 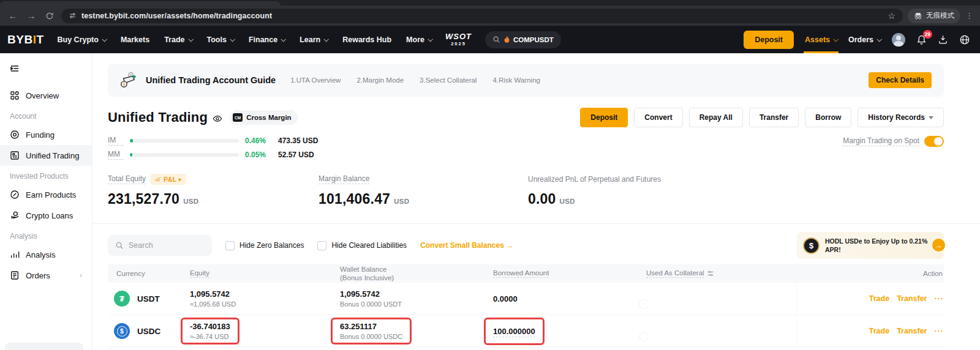 I want to click on nav-item-learn: Learn, so click(x=314, y=40).